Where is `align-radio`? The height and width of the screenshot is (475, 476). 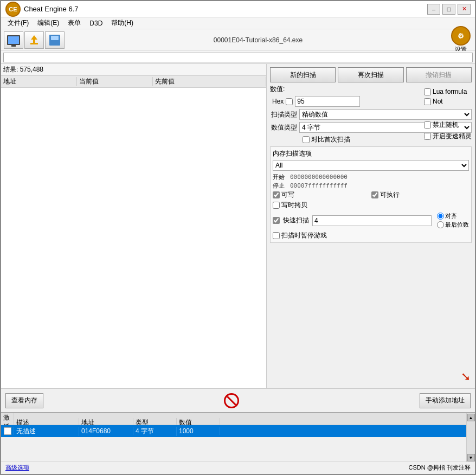
align-radio is located at coordinates (440, 216).